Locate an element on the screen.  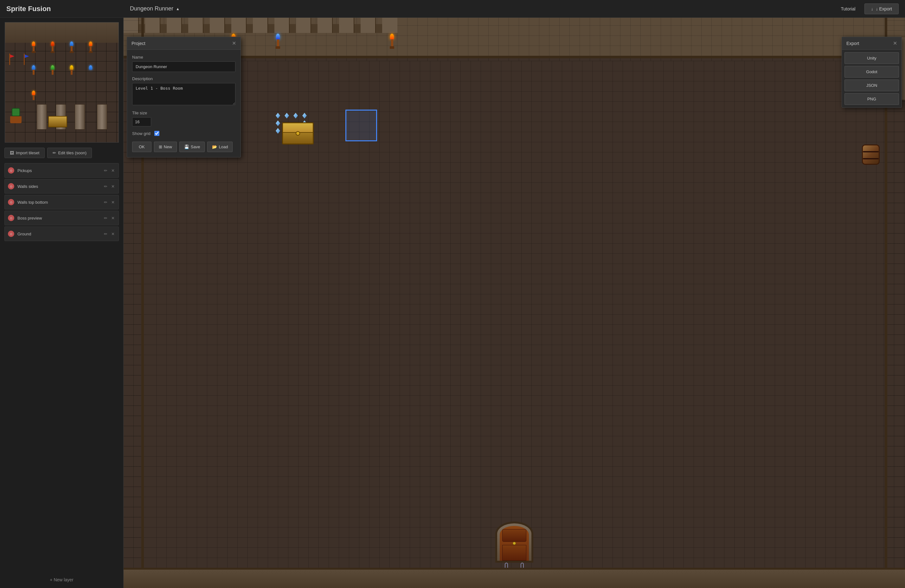
dialog-title: Project is located at coordinates (138, 43).